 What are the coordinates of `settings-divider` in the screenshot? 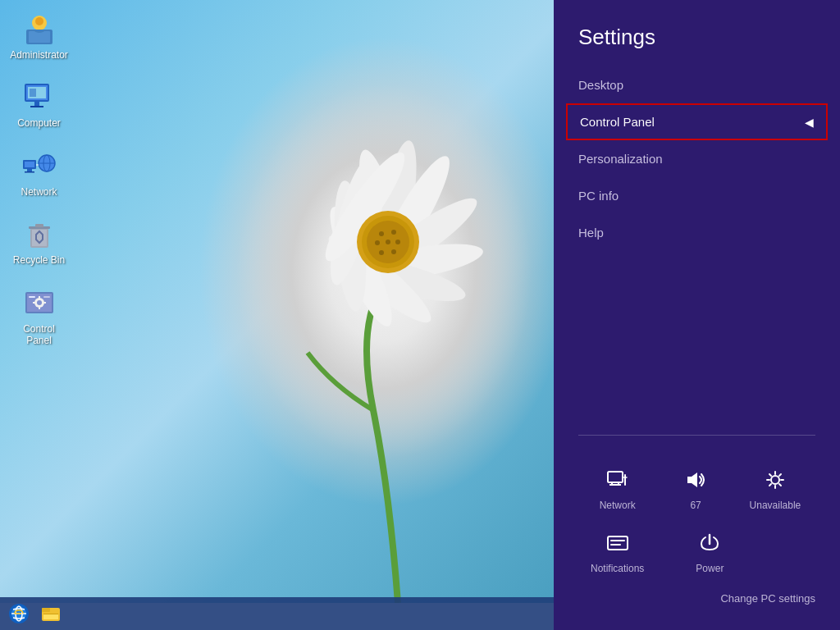 It's located at (697, 435).